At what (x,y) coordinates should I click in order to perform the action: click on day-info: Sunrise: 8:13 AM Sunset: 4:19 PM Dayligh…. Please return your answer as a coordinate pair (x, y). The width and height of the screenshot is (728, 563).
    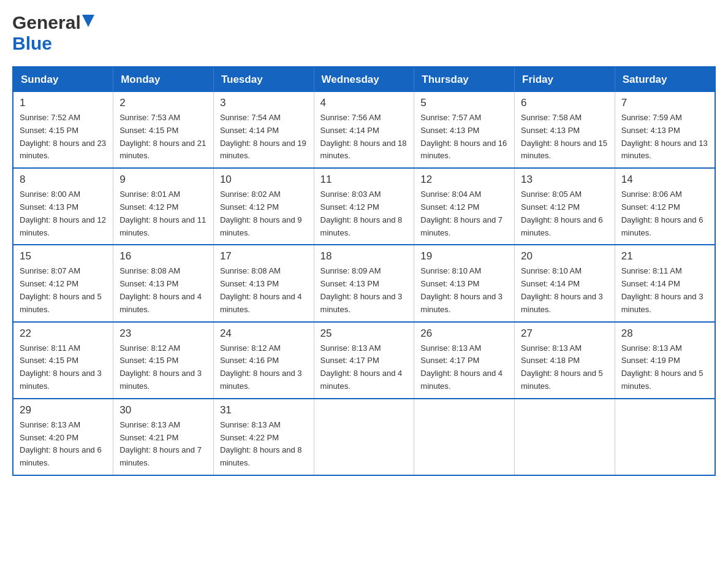
    Looking at the image, I should click on (665, 368).